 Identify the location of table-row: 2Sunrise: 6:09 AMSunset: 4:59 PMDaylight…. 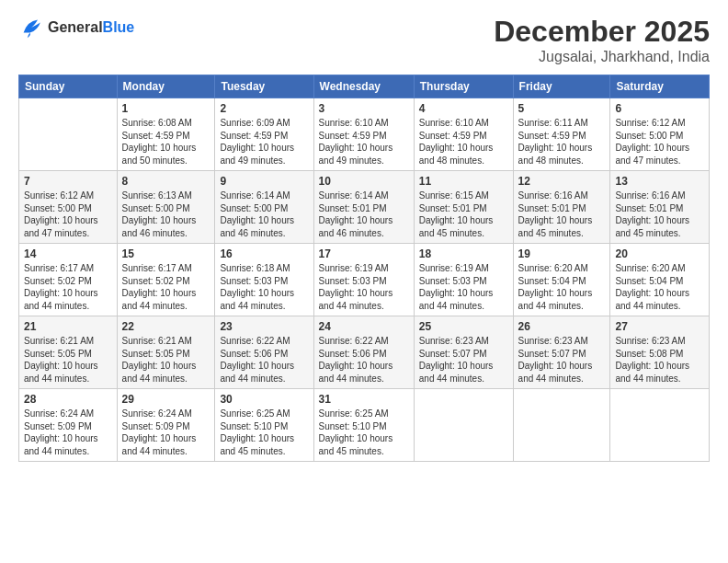
(265, 134).